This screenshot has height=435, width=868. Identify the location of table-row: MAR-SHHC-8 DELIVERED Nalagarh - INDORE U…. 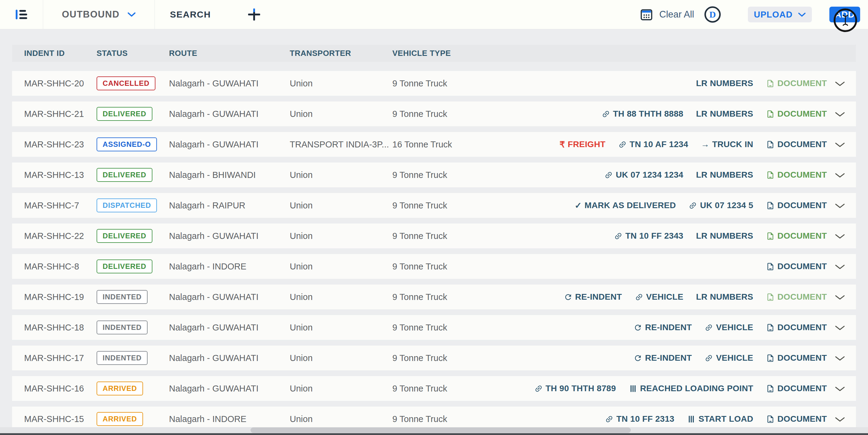
(434, 266).